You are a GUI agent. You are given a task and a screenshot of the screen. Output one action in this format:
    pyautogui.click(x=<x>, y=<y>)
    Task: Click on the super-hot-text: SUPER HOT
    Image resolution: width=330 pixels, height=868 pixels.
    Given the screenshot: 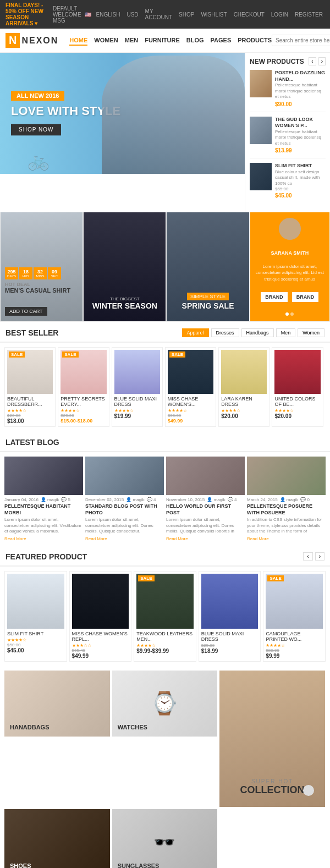 What is the action you would take?
    pyautogui.click(x=272, y=781)
    